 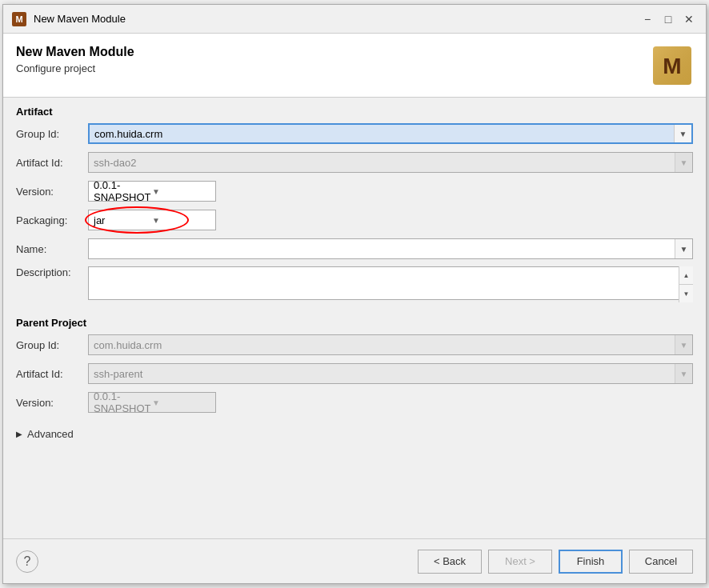 What do you see at coordinates (181, 403) in the screenshot?
I see `parent-version-arrow: ▼` at bounding box center [181, 403].